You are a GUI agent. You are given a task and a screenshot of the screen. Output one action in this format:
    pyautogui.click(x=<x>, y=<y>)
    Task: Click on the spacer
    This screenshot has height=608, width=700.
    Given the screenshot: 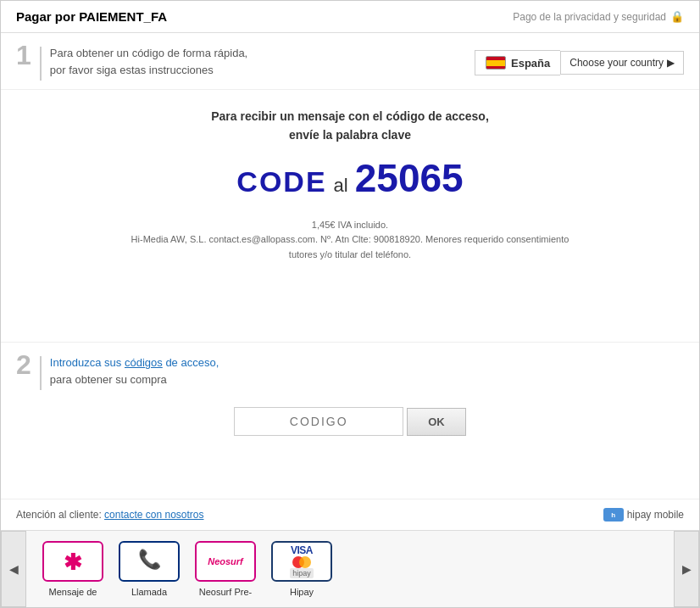 What is the action you would take?
    pyautogui.click(x=350, y=476)
    